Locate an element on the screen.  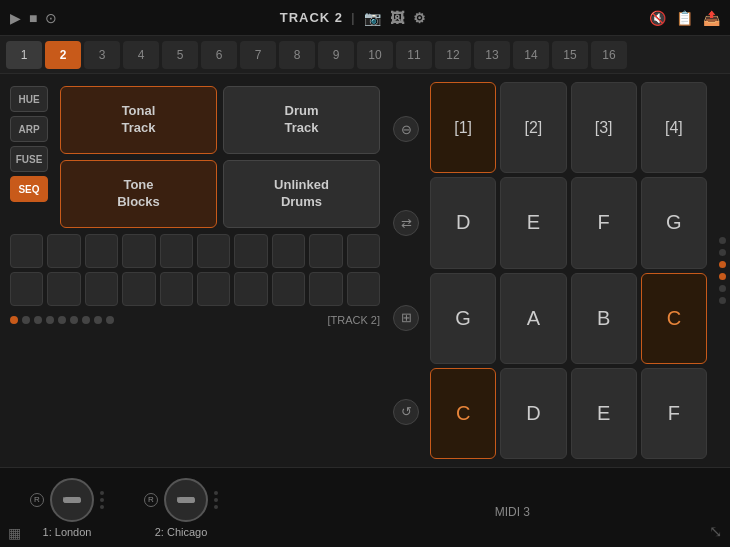
track-tab-15: 15 is located at coordinates (570, 55).